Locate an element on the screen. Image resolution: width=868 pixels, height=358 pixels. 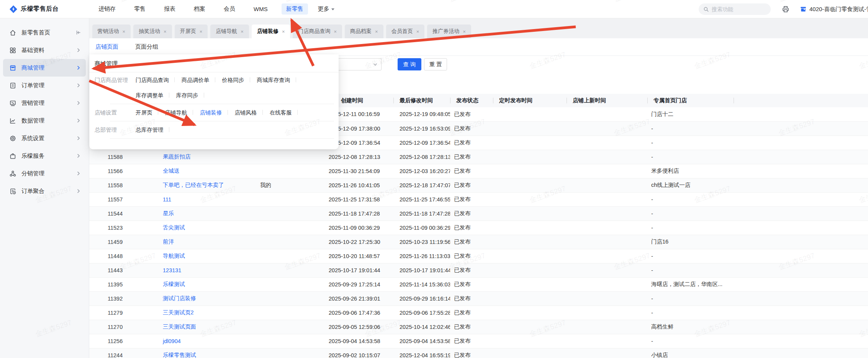
dropdown-section: 店铺设置 开屏页 店铺导航 店铺装修 店铺风格 在线客服 is located at coordinates (214, 113).